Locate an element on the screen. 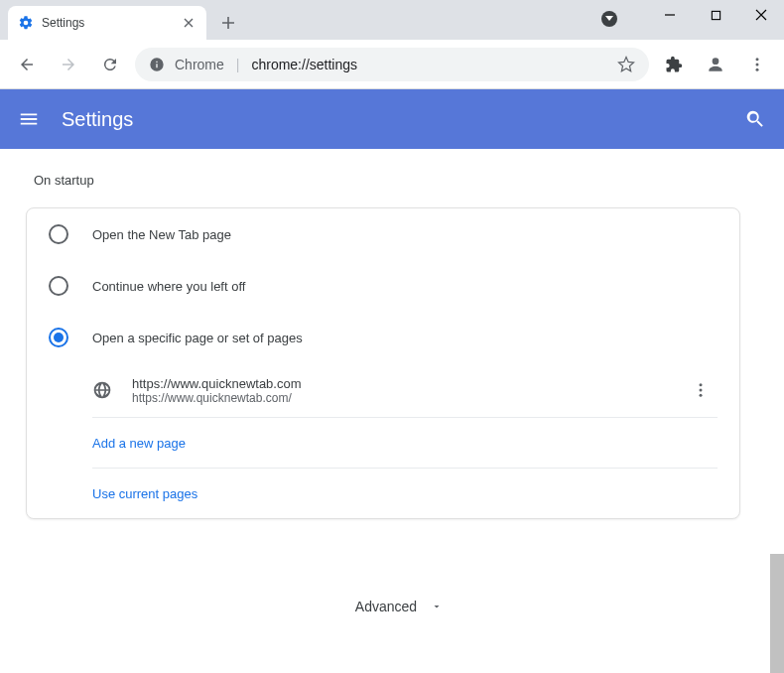 The width and height of the screenshot is (784, 673). hamburger-menu-icon is located at coordinates (29, 119).